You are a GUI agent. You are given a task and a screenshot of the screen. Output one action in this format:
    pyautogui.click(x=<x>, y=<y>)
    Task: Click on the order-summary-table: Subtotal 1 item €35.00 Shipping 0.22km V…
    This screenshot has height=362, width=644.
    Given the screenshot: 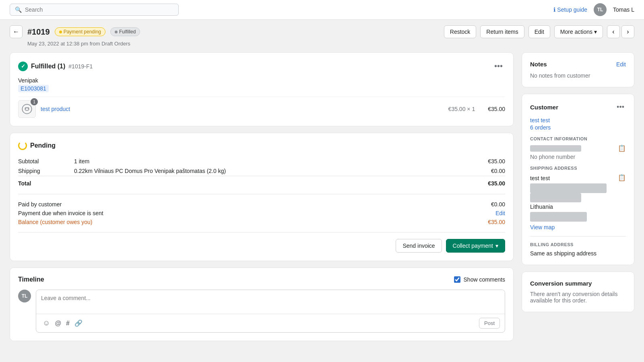 What is the action you would take?
    pyautogui.click(x=262, y=172)
    